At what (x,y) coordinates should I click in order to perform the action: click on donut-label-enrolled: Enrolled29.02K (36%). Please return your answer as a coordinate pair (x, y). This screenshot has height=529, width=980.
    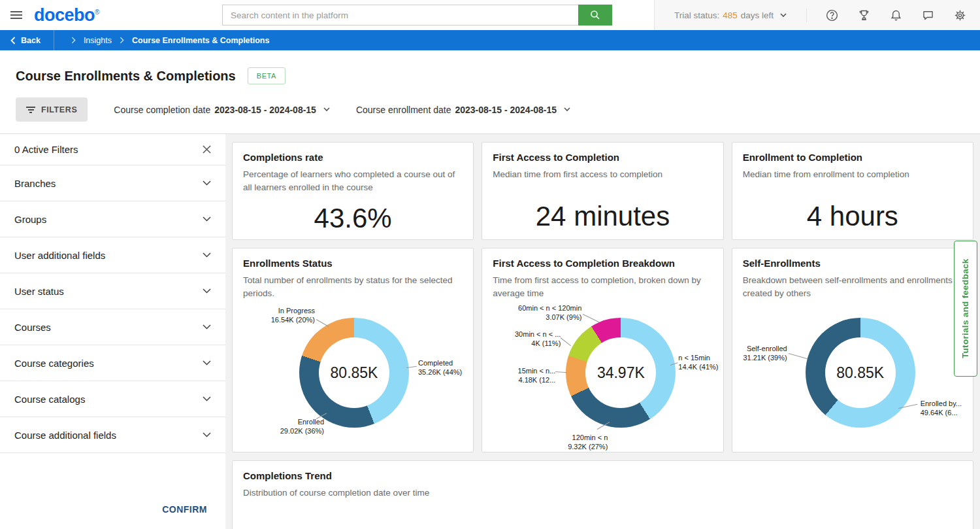
    Looking at the image, I should click on (293, 426).